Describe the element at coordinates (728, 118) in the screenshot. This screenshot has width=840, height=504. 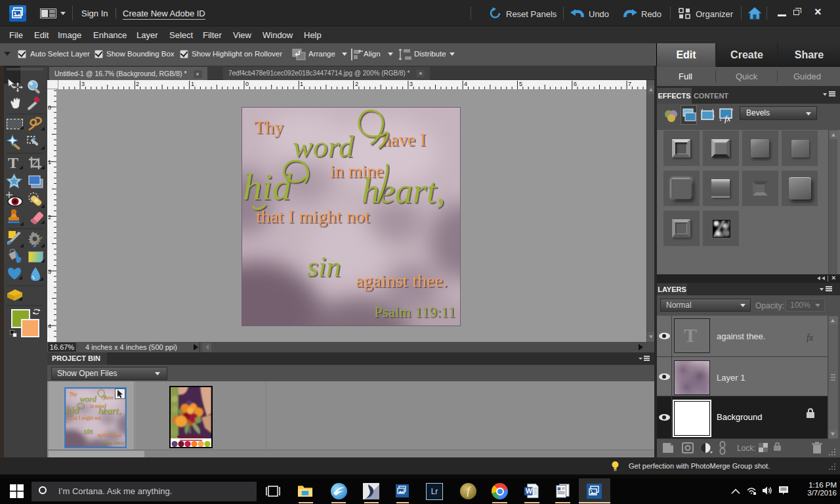
I see `svg-text: fx` at that location.